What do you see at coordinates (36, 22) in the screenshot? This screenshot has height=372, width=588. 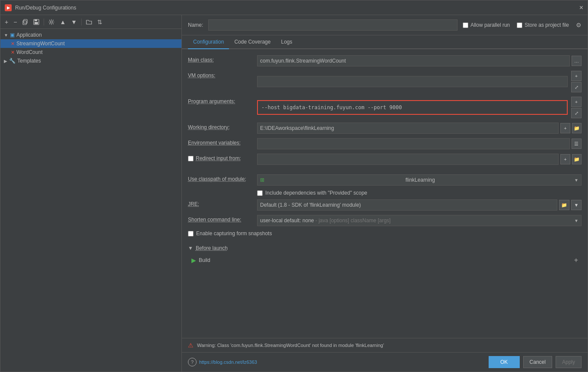 I see `save-config-button` at bounding box center [36, 22].